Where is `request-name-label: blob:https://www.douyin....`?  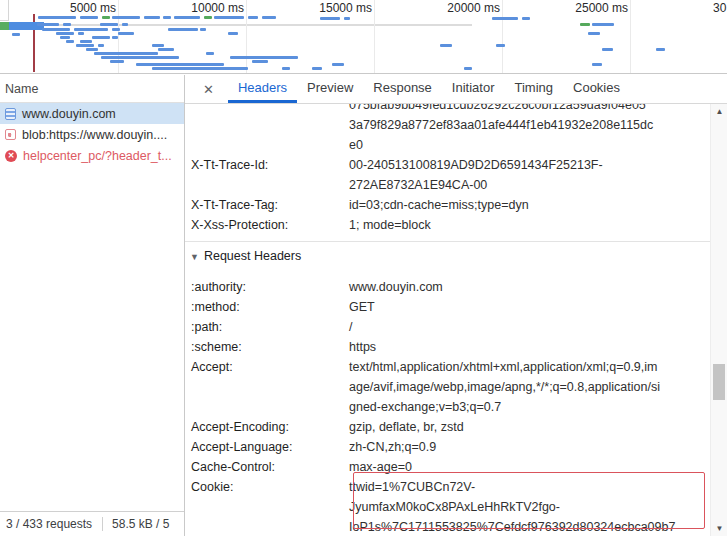 request-name-label: blob:https://www.douyin.... is located at coordinates (94, 135).